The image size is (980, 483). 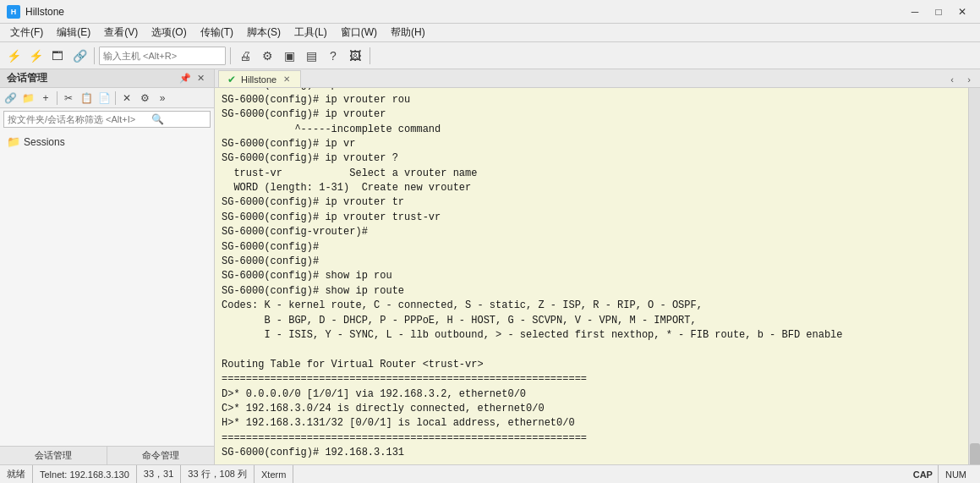 What do you see at coordinates (86, 98) in the screenshot?
I see `sidebar-copy-btn: 📋` at bounding box center [86, 98].